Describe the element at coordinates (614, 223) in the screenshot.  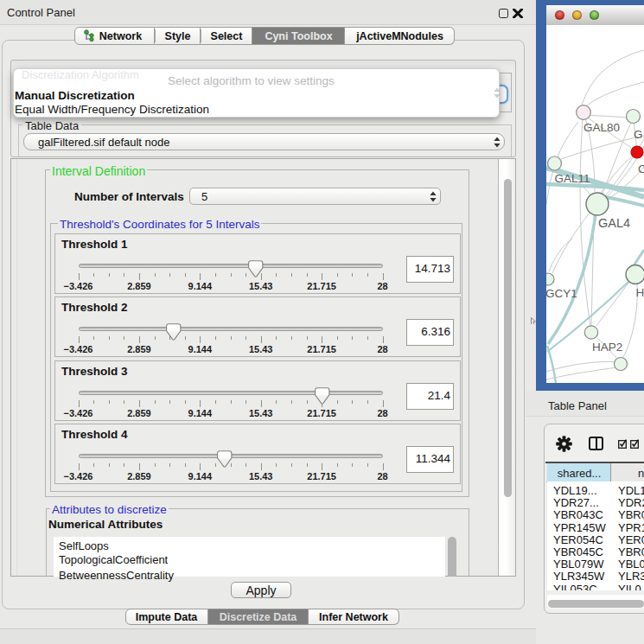
I see `svg-text: GAL4` at that location.